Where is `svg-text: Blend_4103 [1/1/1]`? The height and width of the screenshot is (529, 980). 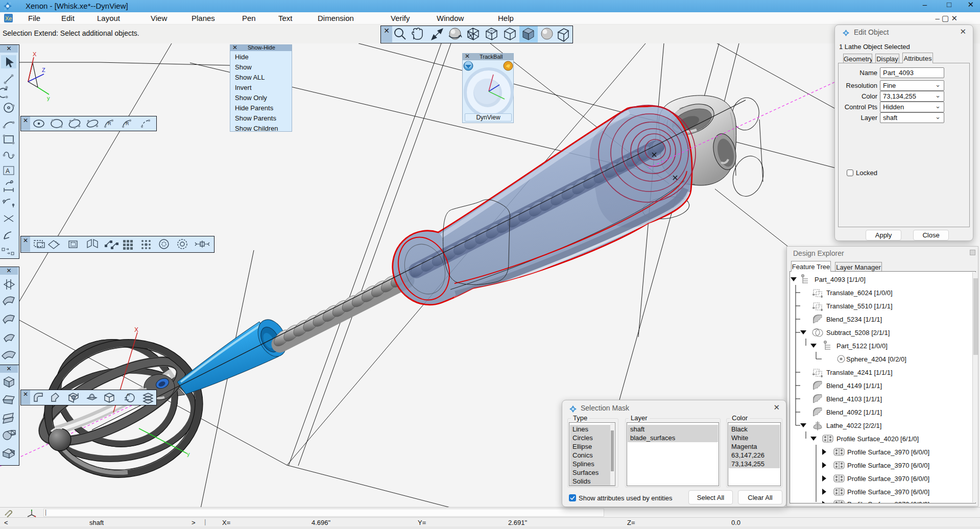
svg-text: Blend_4103 [1/1/1] is located at coordinates (854, 399).